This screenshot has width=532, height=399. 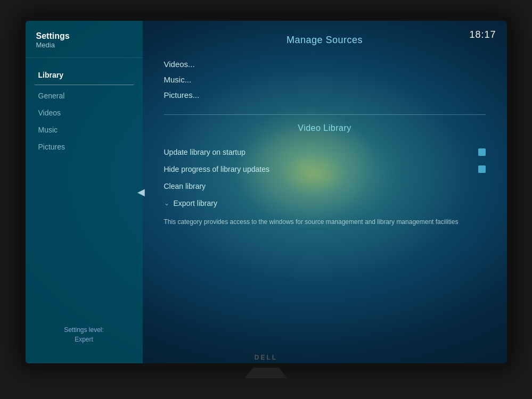 What do you see at coordinates (84, 335) in the screenshot?
I see `sidebar-footer: Settings level: Expert` at bounding box center [84, 335].